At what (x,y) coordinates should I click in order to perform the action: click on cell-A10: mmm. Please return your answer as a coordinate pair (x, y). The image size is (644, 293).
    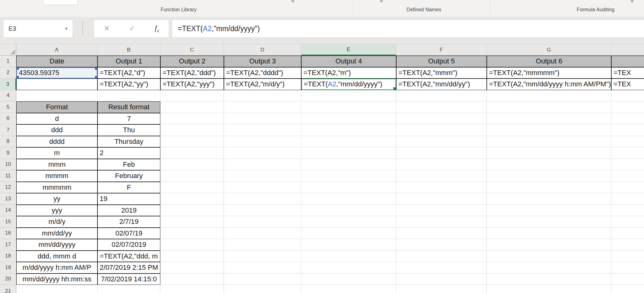
    Looking at the image, I should click on (57, 165).